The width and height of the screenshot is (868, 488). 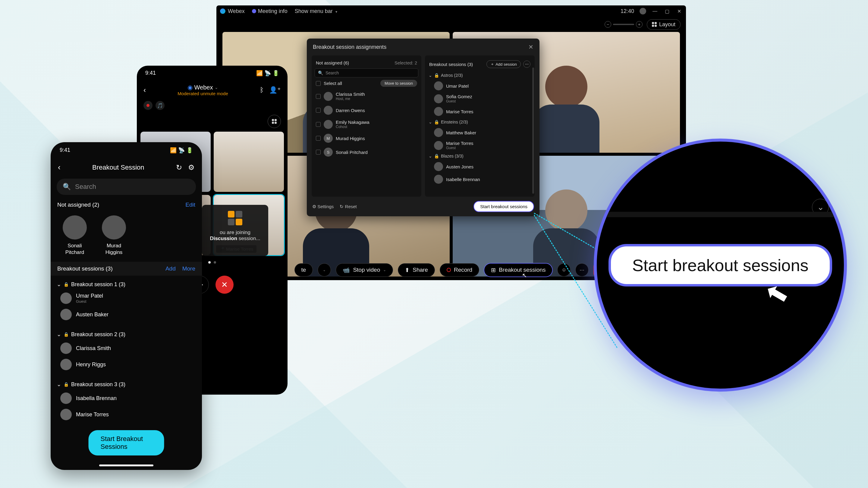 I want to click on participant-name: Henry Riggs, so click(x=91, y=364).